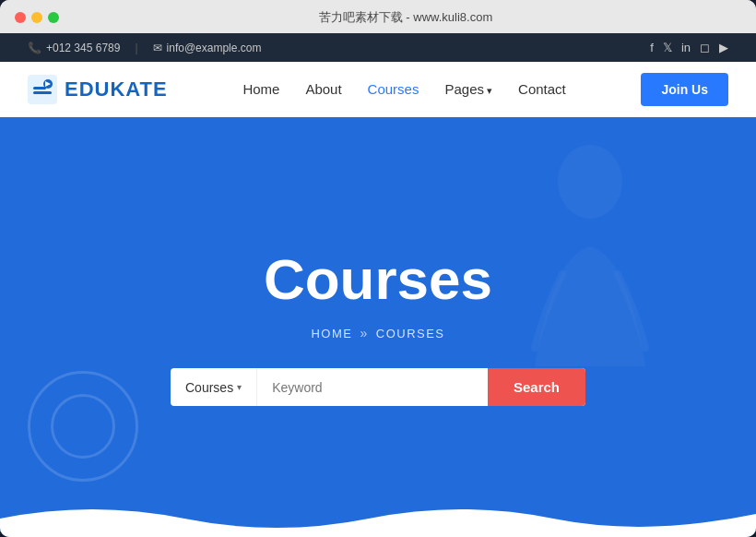 The height and width of the screenshot is (537, 756). Describe the element at coordinates (378, 17) in the screenshot. I see `browser-chrome: 苦力吧素材下载 - www.kuli8.com` at that location.